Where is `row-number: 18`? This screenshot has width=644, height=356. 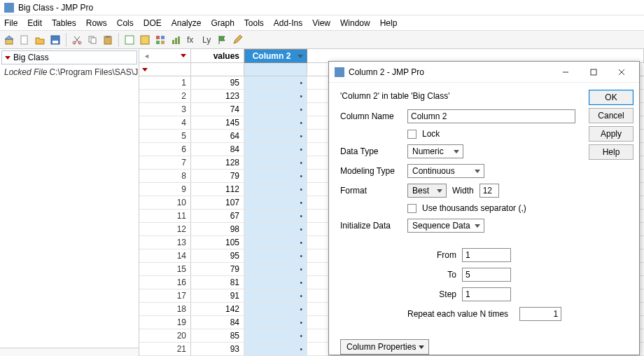 row-number: 18 is located at coordinates (165, 309).